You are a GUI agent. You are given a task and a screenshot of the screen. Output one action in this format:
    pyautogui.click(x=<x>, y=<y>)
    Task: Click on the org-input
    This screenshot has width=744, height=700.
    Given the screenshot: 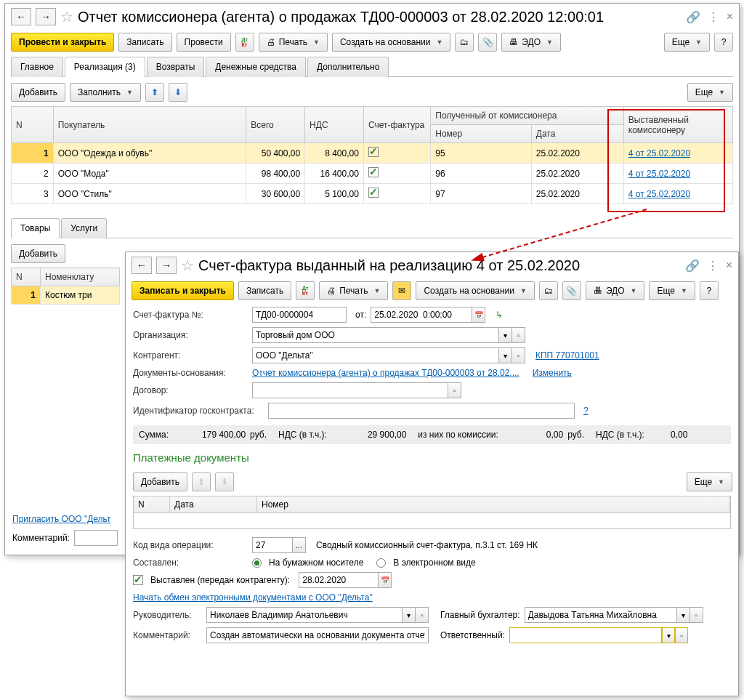 What is the action you would take?
    pyautogui.click(x=376, y=335)
    